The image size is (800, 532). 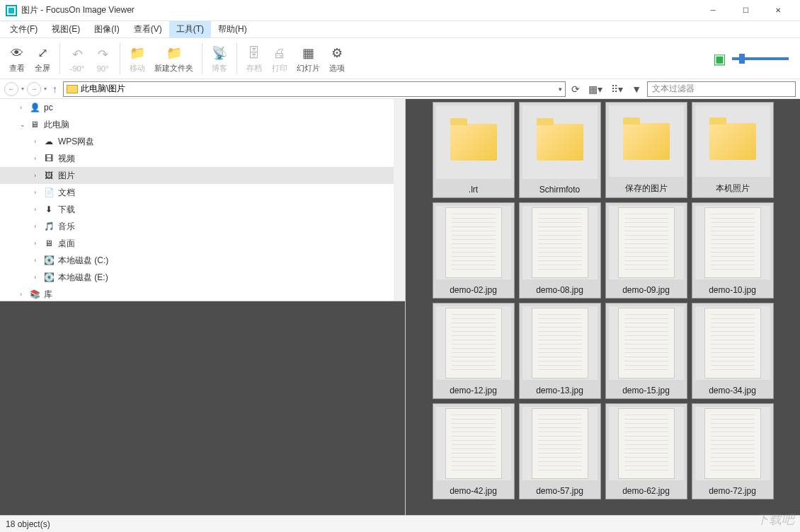 What do you see at coordinates (719, 59) in the screenshot?
I see `thumbnail-mode-icon: ▣` at bounding box center [719, 59].